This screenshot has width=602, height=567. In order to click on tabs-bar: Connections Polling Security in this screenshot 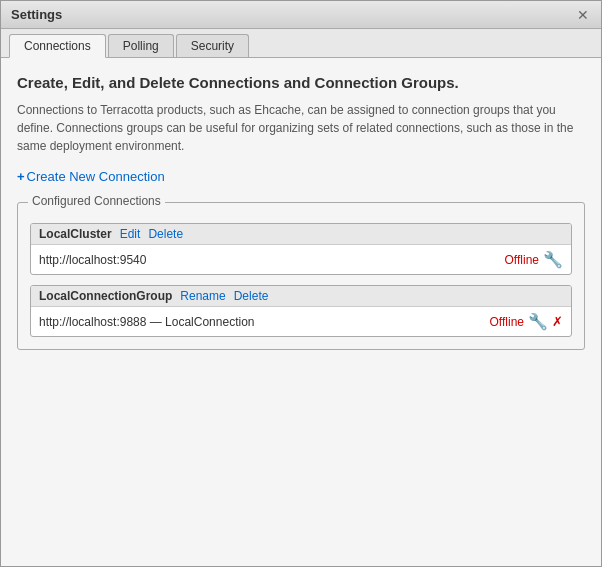, I will do `click(301, 44)`.